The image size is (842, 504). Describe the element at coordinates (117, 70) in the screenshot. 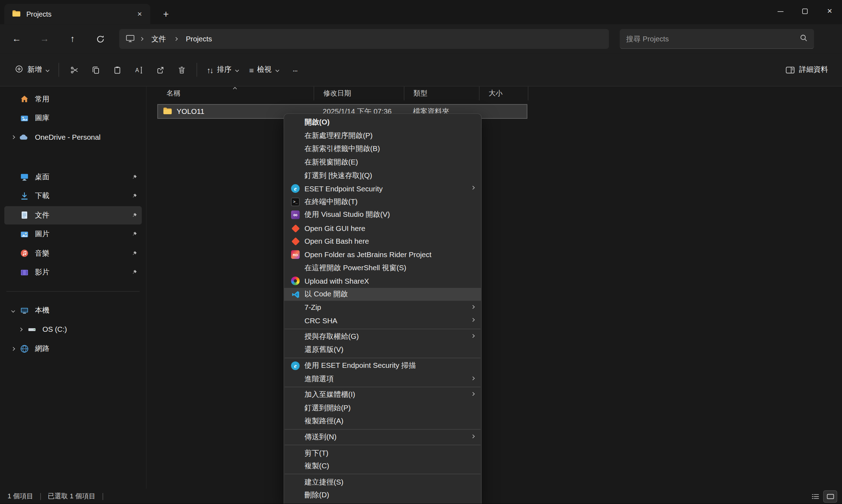

I see `paste-button` at that location.